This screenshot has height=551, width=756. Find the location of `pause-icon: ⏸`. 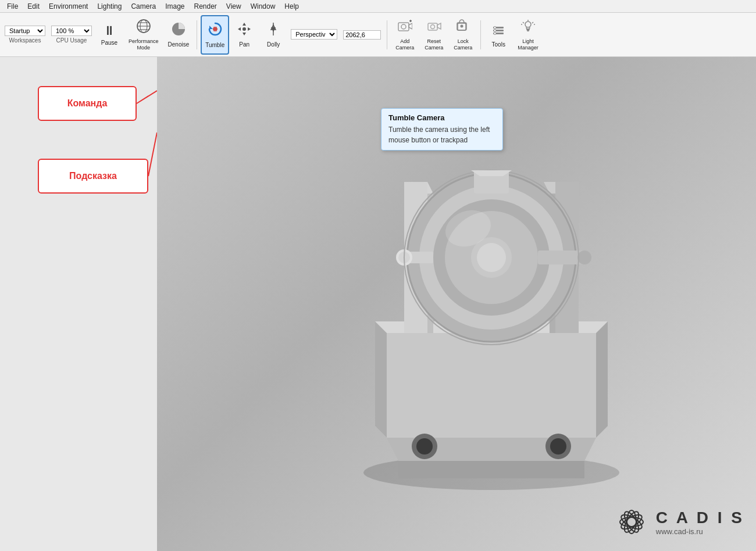

pause-icon: ⏸ is located at coordinates (109, 31).